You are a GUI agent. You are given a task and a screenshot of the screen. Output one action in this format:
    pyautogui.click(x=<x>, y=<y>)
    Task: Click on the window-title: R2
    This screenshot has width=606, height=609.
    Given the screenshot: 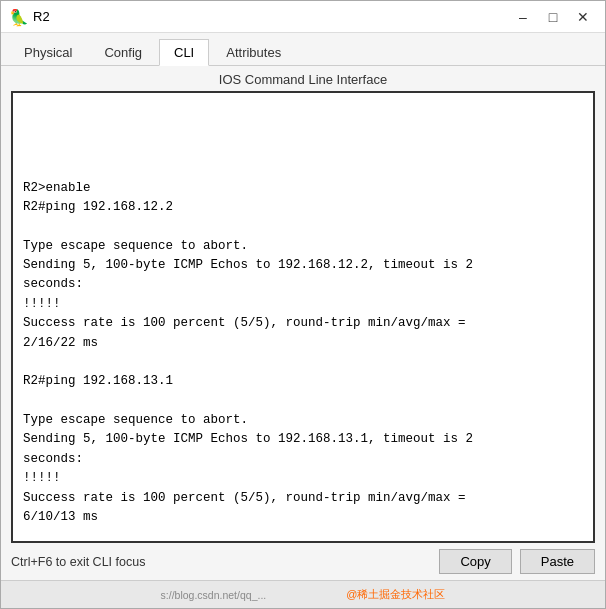 What is the action you would take?
    pyautogui.click(x=271, y=16)
    